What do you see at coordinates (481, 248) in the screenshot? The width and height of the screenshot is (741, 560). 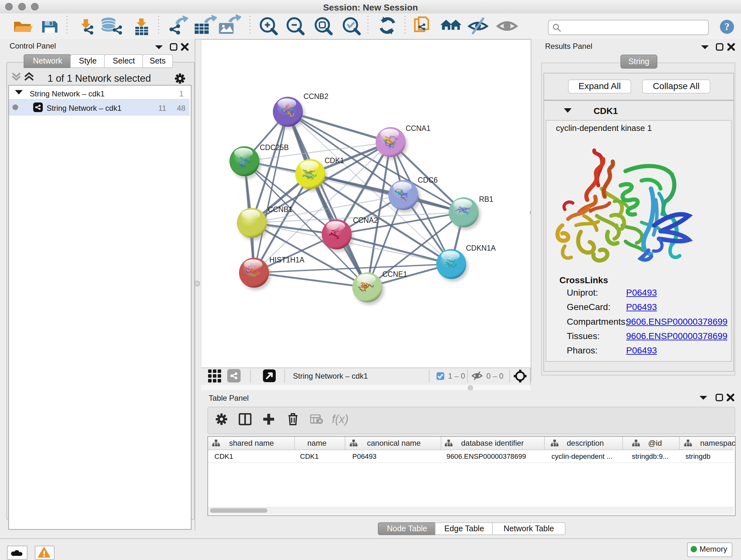 I see `svg-text: CDKN1A` at bounding box center [481, 248].